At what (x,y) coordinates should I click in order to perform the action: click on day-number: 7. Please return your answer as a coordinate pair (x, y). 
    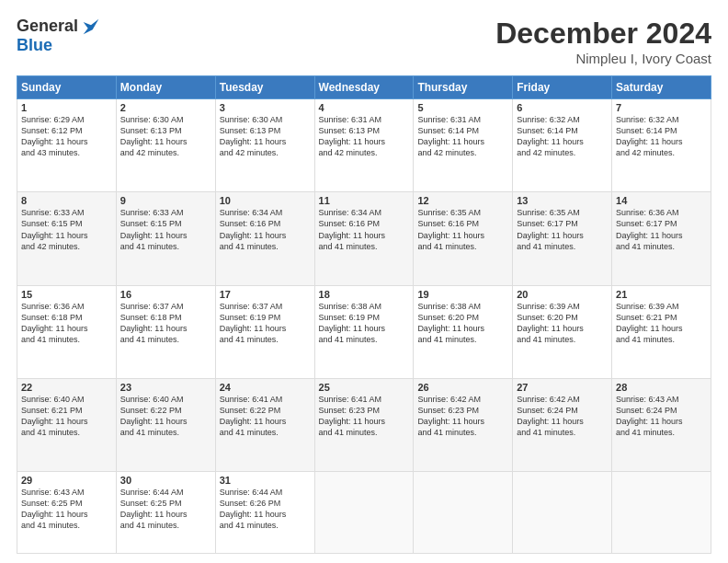
    Looking at the image, I should click on (662, 108).